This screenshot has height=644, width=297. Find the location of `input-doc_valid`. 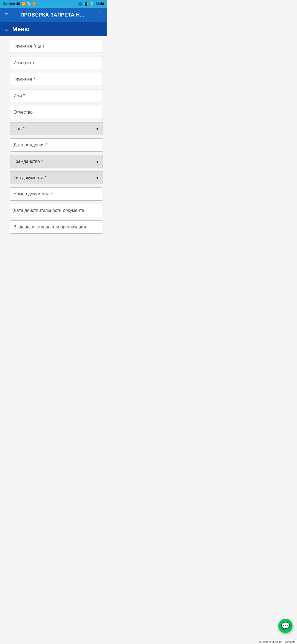

input-doc_valid is located at coordinates (56, 211).